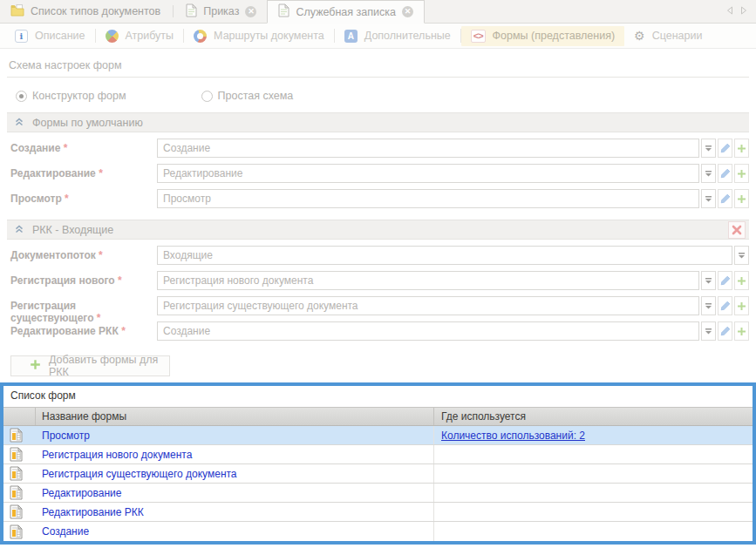  Describe the element at coordinates (378, 96) in the screenshot. I see `scheme-radio-group: Конструктор форм Простая схема` at that location.